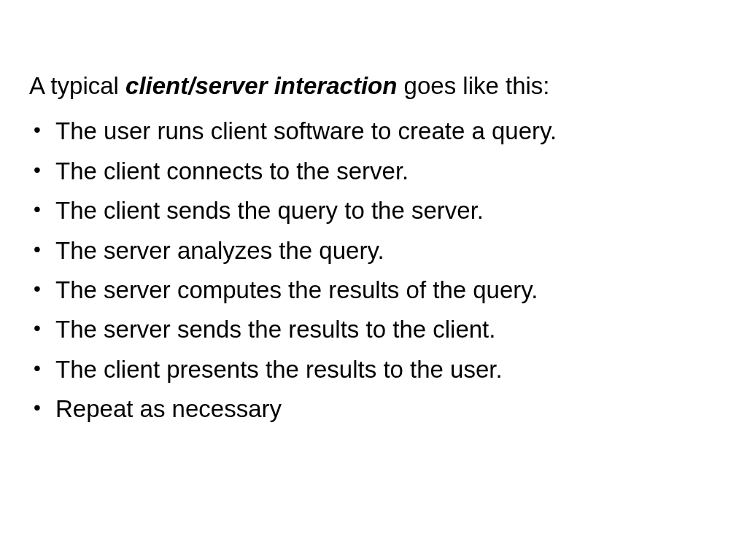 The image size is (747, 560). What do you see at coordinates (387, 370) in the screenshot?
I see `list-item: The client presents the results to the u…` at bounding box center [387, 370].